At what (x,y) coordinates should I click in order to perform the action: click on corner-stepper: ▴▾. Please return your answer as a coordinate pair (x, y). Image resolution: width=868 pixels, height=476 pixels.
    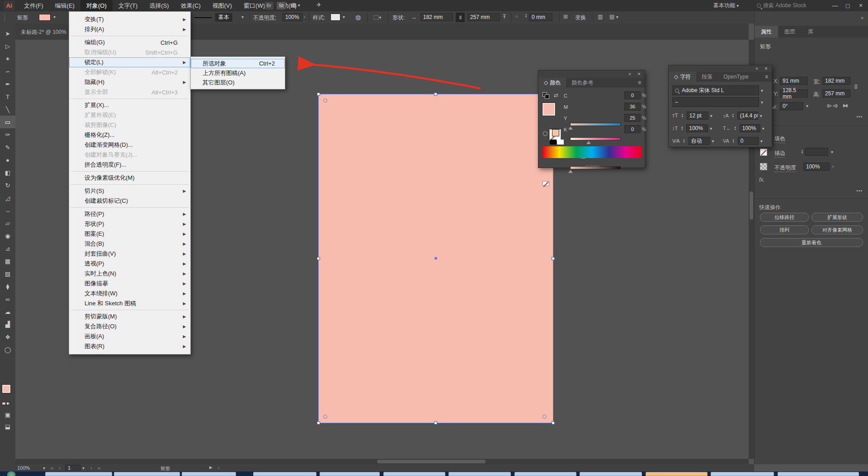
    Looking at the image, I should click on (526, 16).